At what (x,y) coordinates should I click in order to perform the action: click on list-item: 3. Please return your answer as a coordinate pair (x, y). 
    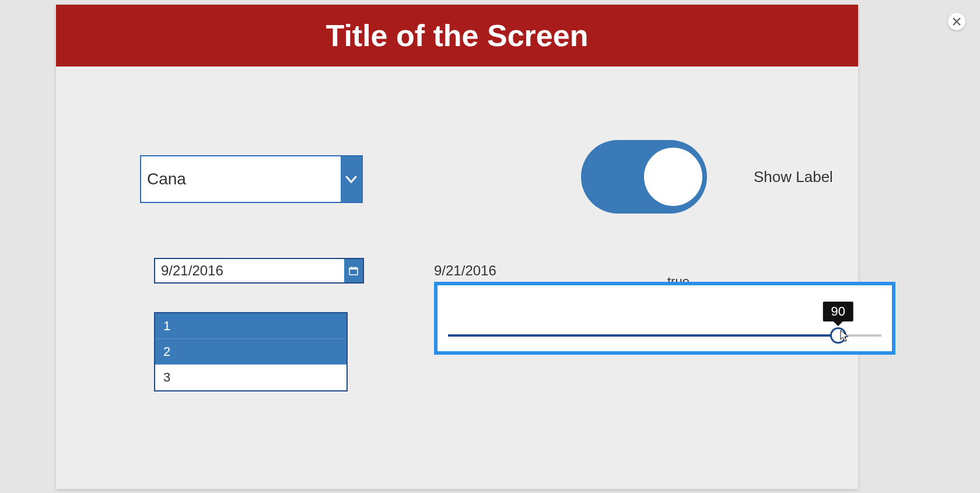
    Looking at the image, I should click on (251, 377).